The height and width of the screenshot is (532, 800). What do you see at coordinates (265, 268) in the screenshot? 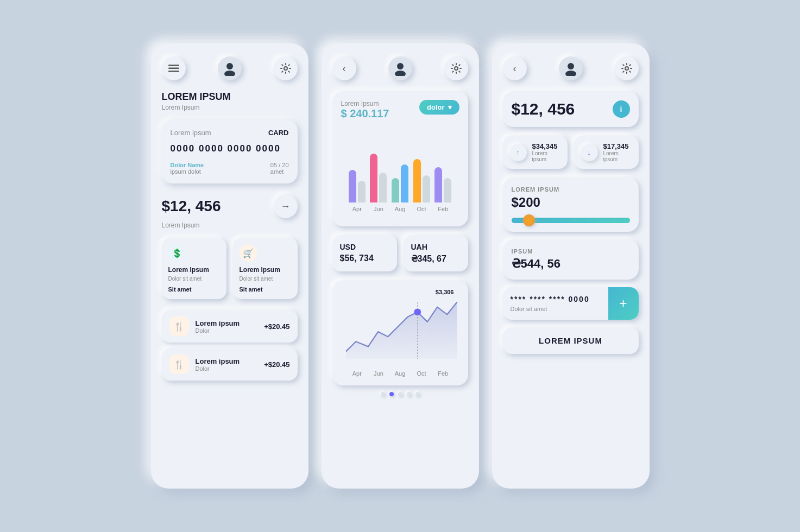
I see `action-card-1: 🛒 Lorem Ipsum Dolor sit amet Sit amet` at bounding box center [265, 268].